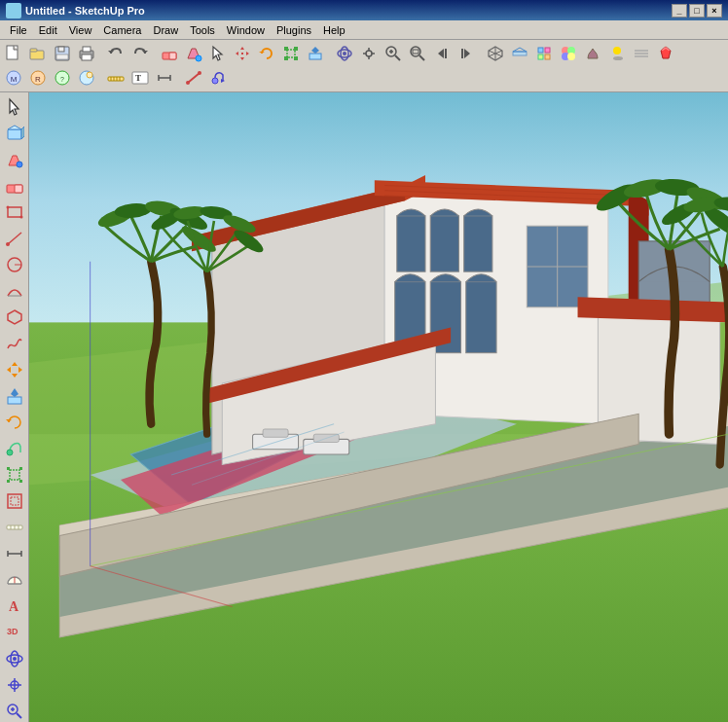 The height and width of the screenshot is (722, 728). What do you see at coordinates (315, 54) in the screenshot?
I see `pushpull-button` at bounding box center [315, 54].